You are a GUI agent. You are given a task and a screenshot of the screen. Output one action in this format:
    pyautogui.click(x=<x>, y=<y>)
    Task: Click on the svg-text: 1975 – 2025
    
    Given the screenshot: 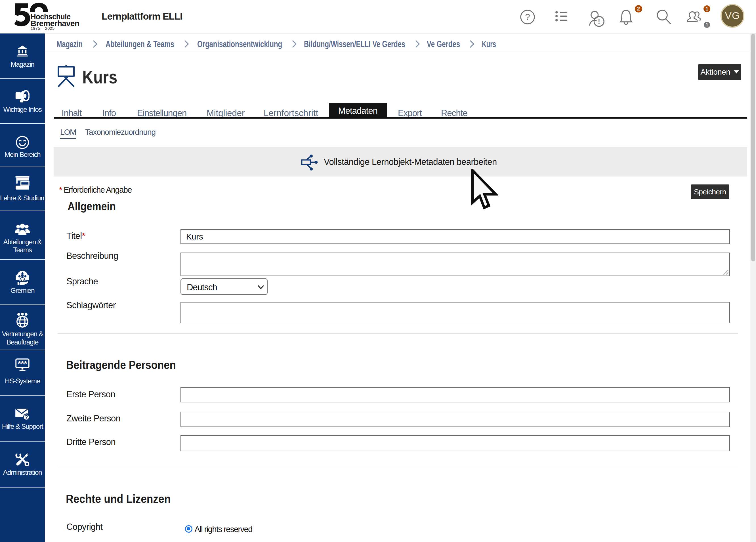 What is the action you would take?
    pyautogui.click(x=43, y=28)
    